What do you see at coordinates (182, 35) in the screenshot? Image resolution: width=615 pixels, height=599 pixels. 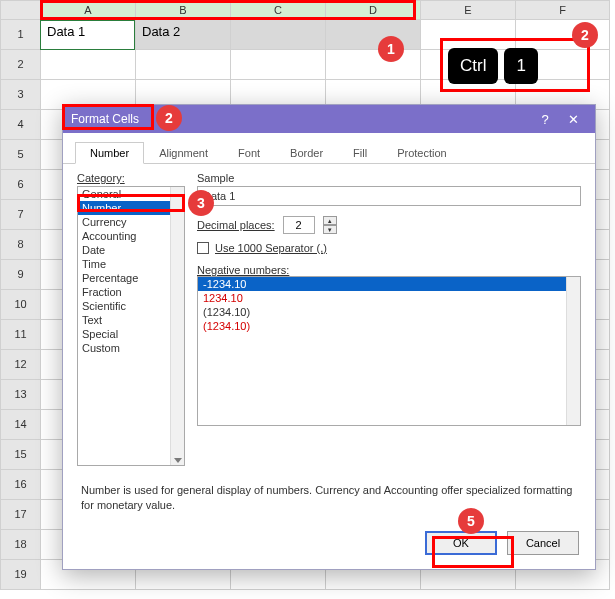 I see `cell-B1: Data 2` at bounding box center [182, 35].